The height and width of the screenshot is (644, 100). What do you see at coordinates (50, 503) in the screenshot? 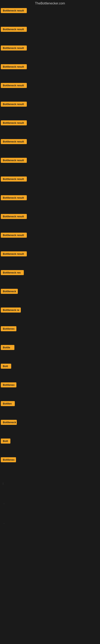
I see `small-indicator-2: …` at bounding box center [50, 503].